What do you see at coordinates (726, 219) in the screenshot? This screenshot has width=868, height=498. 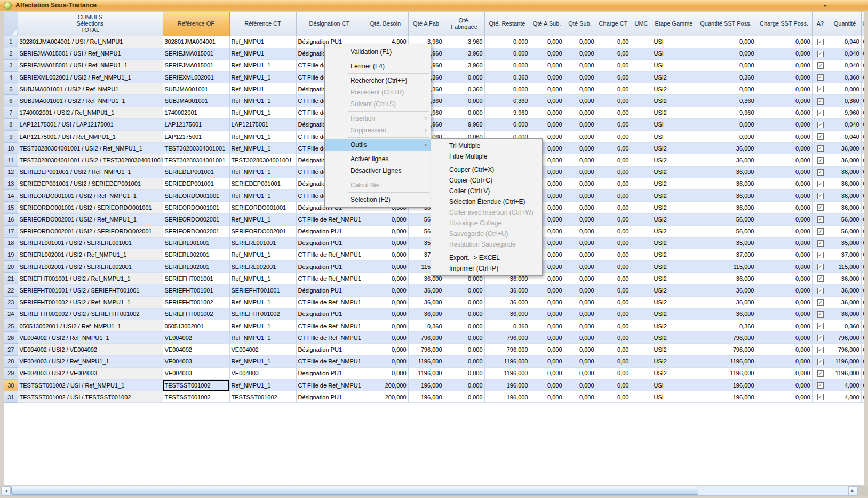 I see `cell-quantite_sst_poss: 56,000` at bounding box center [726, 219].